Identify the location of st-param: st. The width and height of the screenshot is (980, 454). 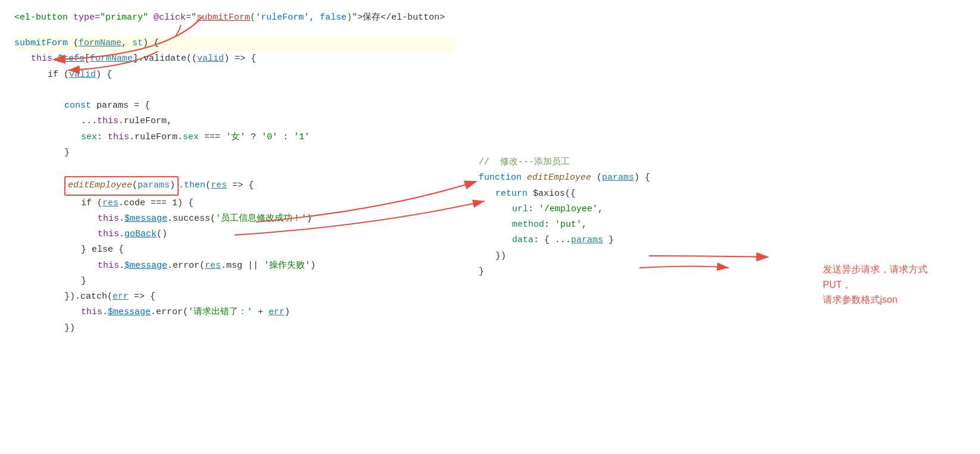
(138, 43).